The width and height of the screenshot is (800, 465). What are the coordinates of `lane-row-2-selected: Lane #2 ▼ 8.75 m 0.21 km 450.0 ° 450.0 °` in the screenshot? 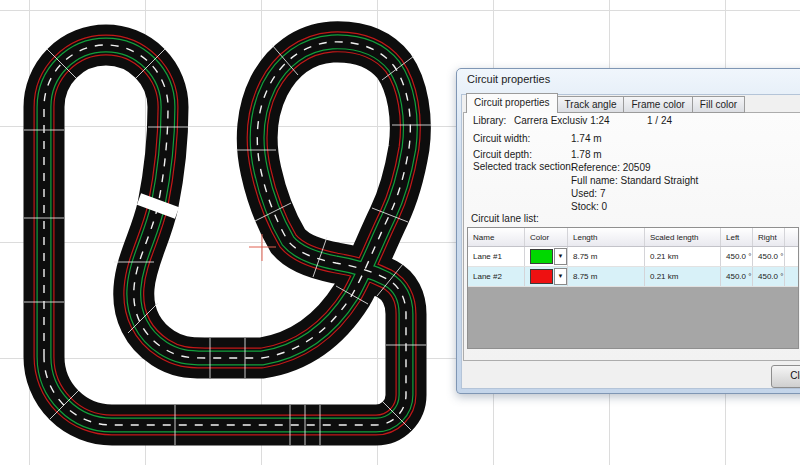 It's located at (633, 277).